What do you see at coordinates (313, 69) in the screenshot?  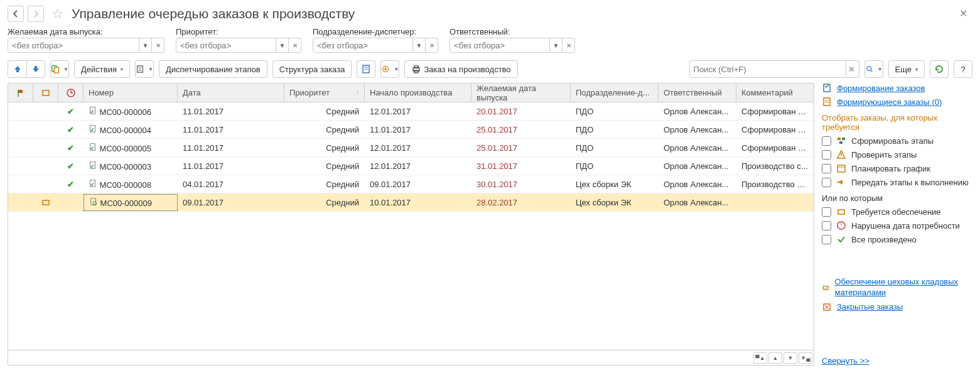 I see `structure-button: Структура заказа` at bounding box center [313, 69].